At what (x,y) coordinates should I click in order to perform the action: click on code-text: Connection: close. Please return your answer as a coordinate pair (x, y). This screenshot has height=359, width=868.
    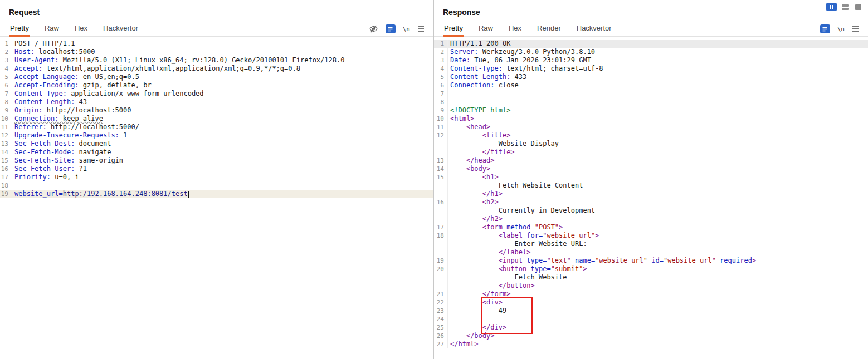
    Looking at the image, I should click on (658, 86).